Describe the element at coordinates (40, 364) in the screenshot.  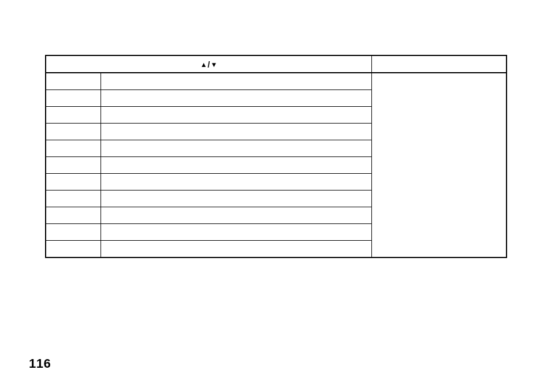
I see `page-number: 116` at that location.